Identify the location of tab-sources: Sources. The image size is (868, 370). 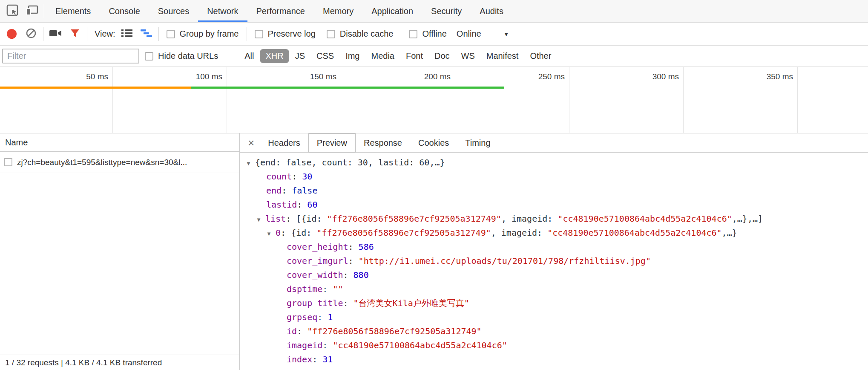
(174, 11).